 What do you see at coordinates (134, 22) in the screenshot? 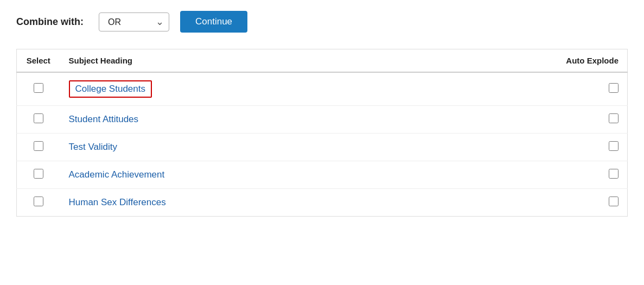
I see `combine-select-wrapper: OR AND NOT ⌄` at bounding box center [134, 22].